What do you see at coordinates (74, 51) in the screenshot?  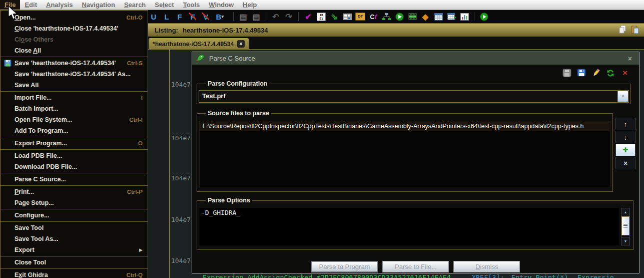 I see `menu-item-close-all: Close All` at bounding box center [74, 51].